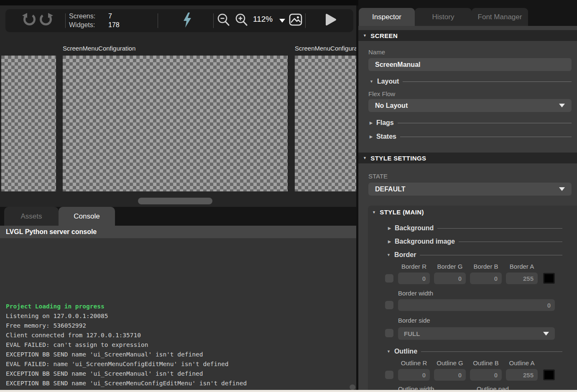 The width and height of the screenshot is (577, 392). What do you see at coordinates (414, 278) in the screenshot?
I see `border-r-input: 0` at bounding box center [414, 278].